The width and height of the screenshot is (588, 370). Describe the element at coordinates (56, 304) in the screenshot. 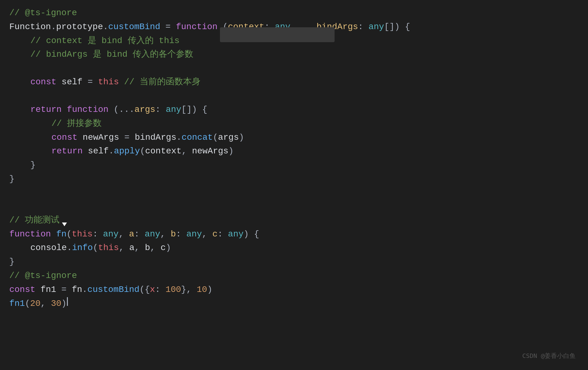

I see `code-token: 30` at that location.